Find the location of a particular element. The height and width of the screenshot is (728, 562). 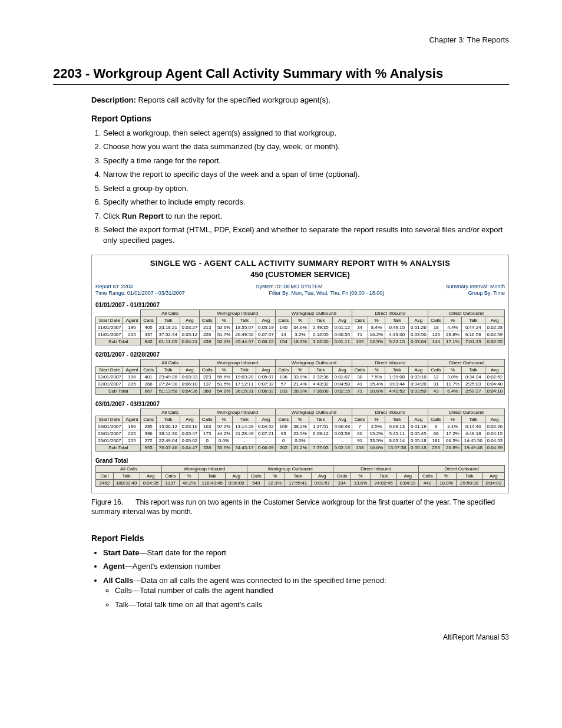

page-footer: AltiReport Manual 53 is located at coordinates (281, 637).